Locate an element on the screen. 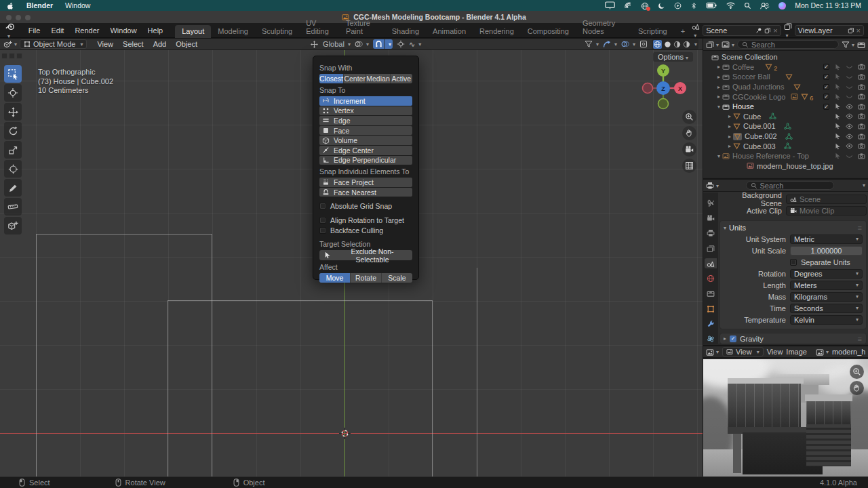  outliner-search-input: Search is located at coordinates (788, 45).